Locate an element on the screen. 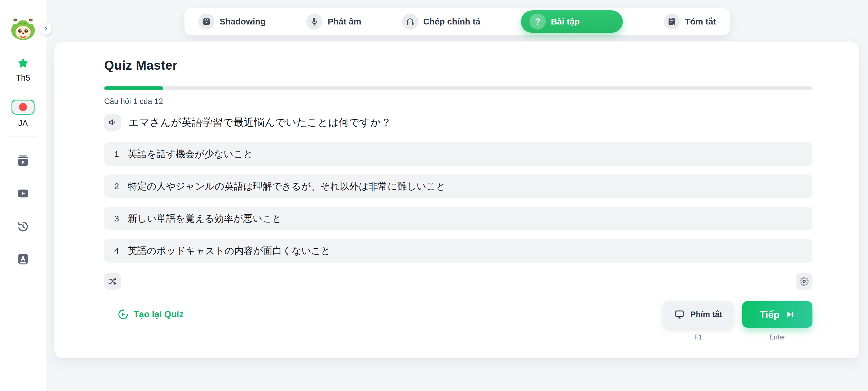  next-button-label: Tiếp is located at coordinates (770, 315).